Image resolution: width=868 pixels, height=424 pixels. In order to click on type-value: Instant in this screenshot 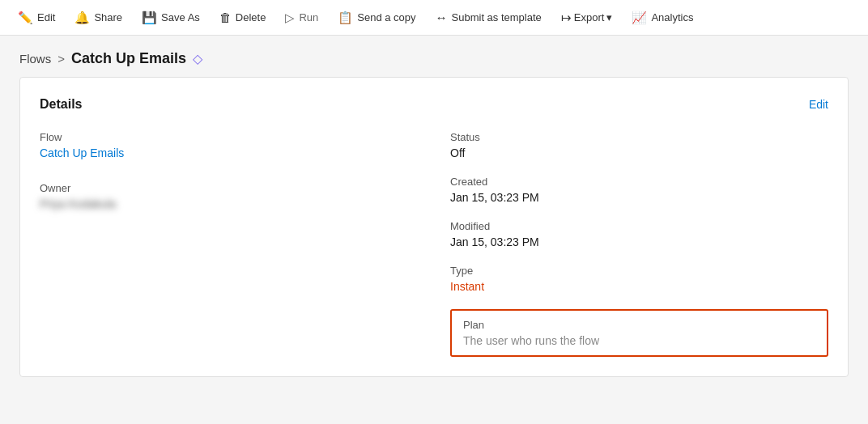, I will do `click(640, 286)`.